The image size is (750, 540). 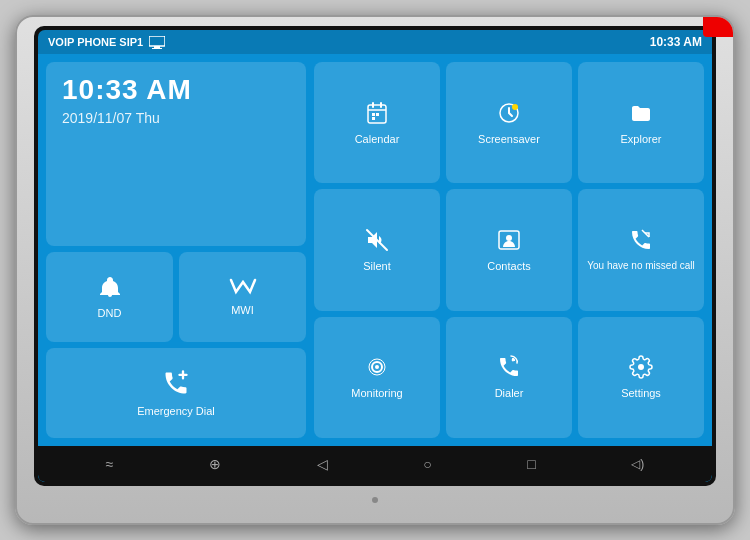 What do you see at coordinates (215, 464) in the screenshot?
I see `nav-volume-button: ⊕` at bounding box center [215, 464].